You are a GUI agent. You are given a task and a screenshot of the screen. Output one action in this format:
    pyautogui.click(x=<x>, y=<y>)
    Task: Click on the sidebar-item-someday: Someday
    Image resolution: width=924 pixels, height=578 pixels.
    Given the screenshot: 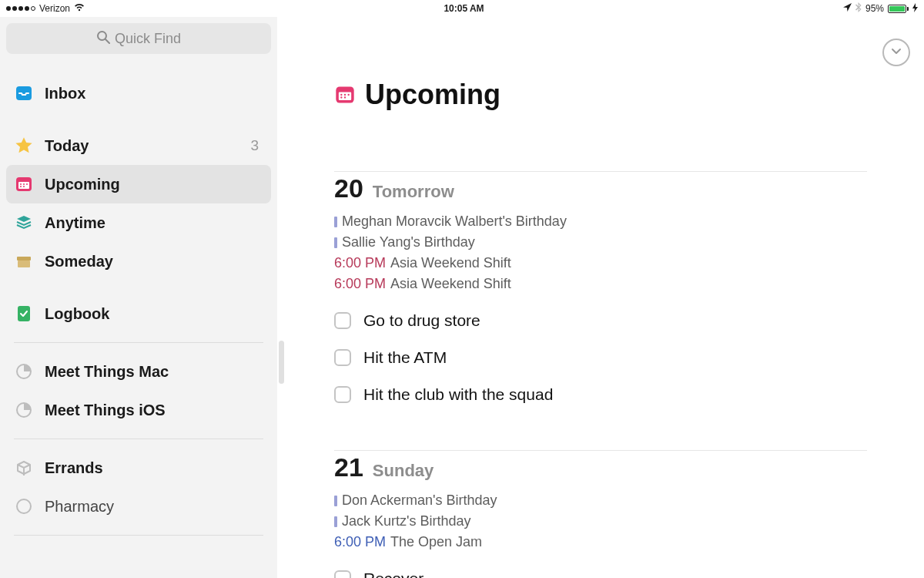 What is the action you would take?
    pyautogui.click(x=139, y=261)
    